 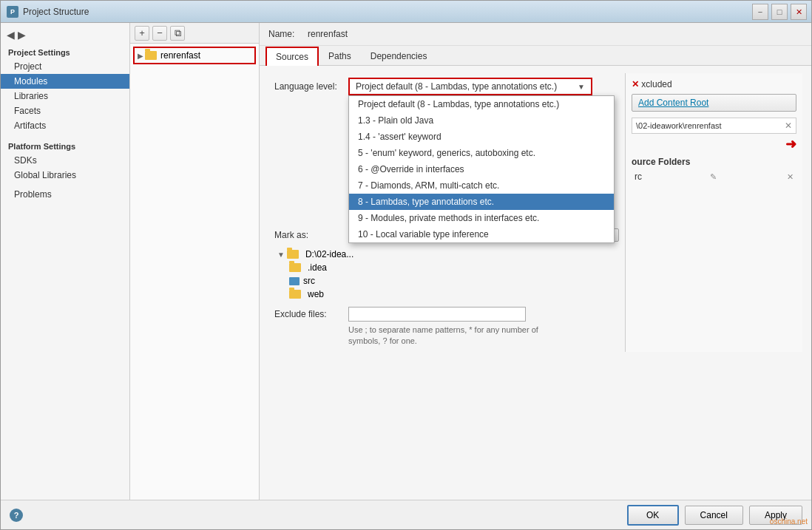 What do you see at coordinates (447, 294) in the screenshot?
I see `tree-row-web: web` at bounding box center [447, 294].